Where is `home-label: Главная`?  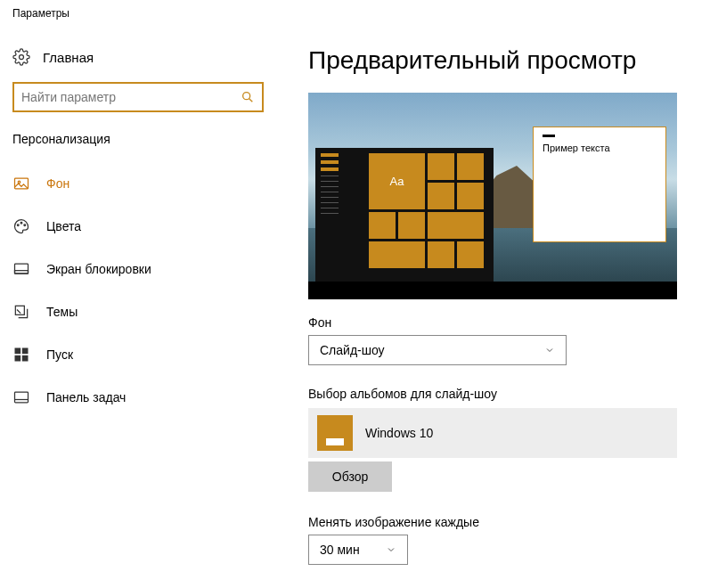
home-label: Главная is located at coordinates (68, 57).